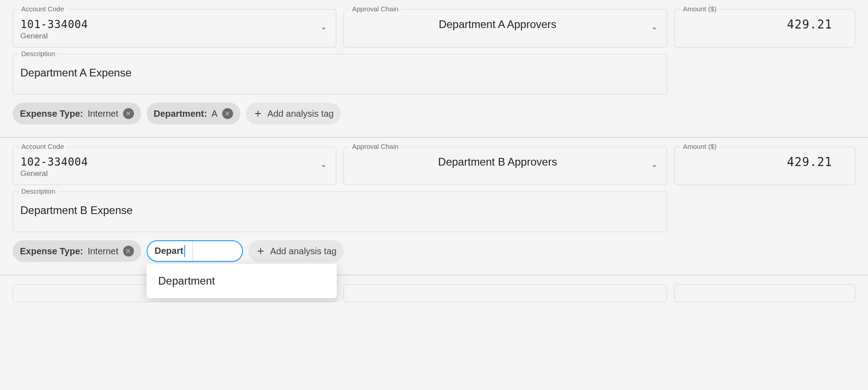 The image size is (868, 390). Describe the element at coordinates (215, 114) in the screenshot. I see `tag-chip-value: A` at that location.